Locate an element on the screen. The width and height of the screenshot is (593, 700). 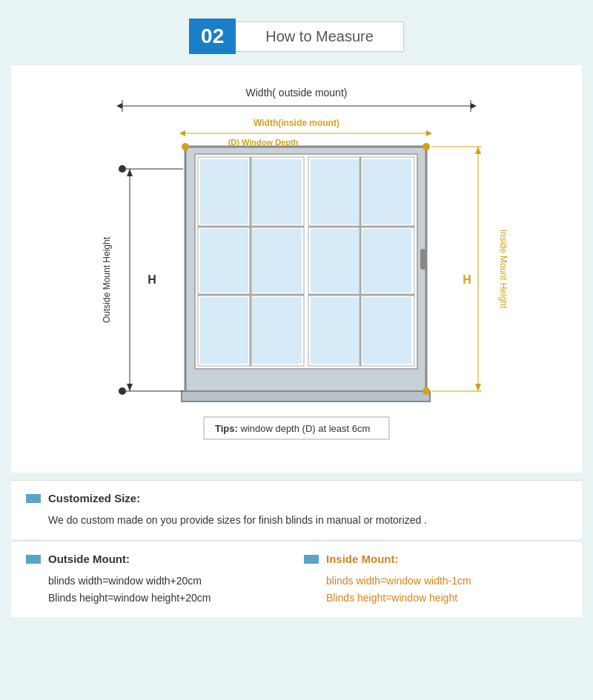
inside-mount-row1: blinds width=window width-1cm is located at coordinates (446, 581).